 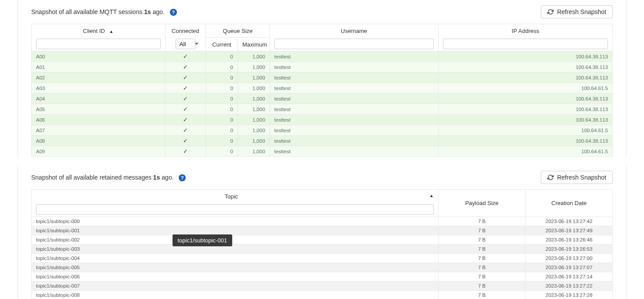 What do you see at coordinates (88, 12) in the screenshot?
I see `sessions-text-prefix: Snapshot of all available MQTT sessions` at bounding box center [88, 12].